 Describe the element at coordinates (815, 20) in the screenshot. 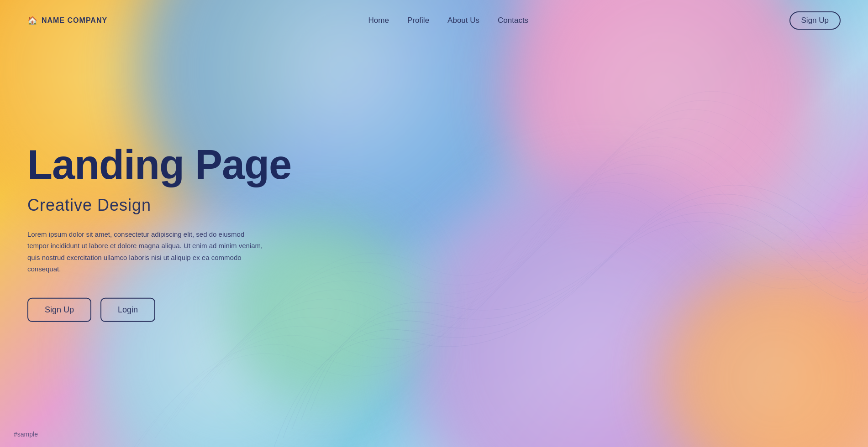

I see `nav-signup-link: Sign Up` at that location.